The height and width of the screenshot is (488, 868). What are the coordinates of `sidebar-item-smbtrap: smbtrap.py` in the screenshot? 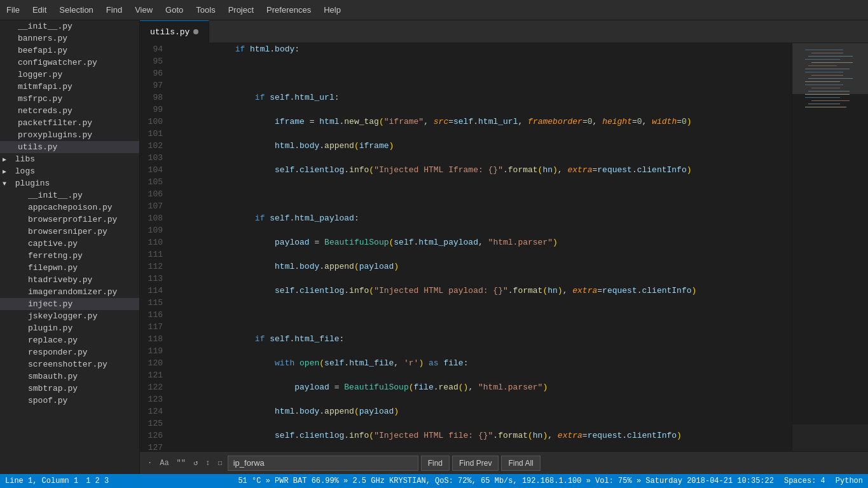 It's located at (70, 389).